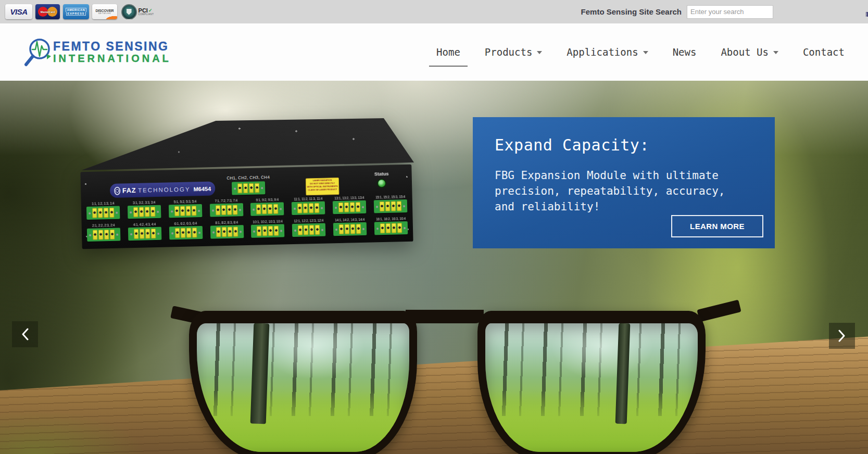 Image resolution: width=868 pixels, height=454 pixels. I want to click on promo-panel: Expand Capacity: FBG Expansion Module wi…, so click(624, 183).